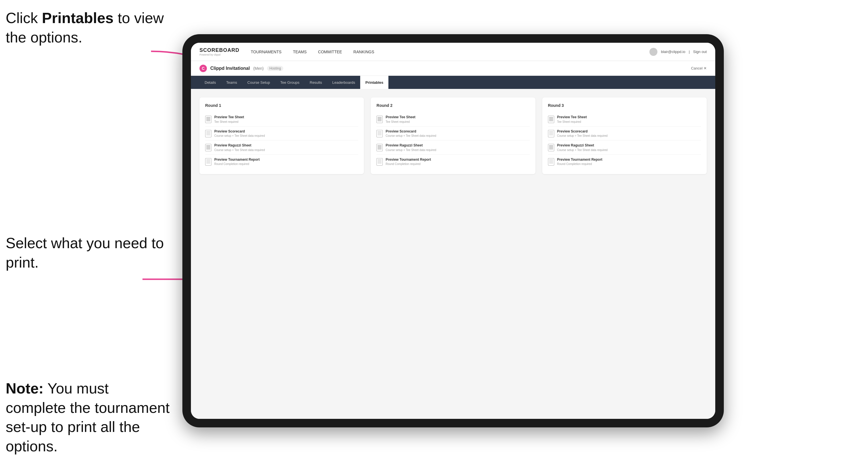 The image size is (868, 467). Describe the element at coordinates (629, 122) in the screenshot. I see `round3-item0-sub: Tee Sheet required` at that location.